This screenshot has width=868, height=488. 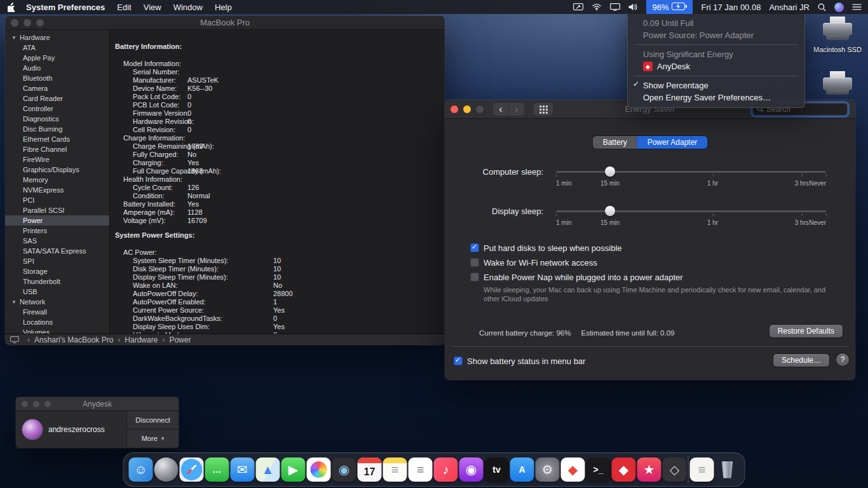 What do you see at coordinates (57, 200) in the screenshot?
I see `sidebar-item: PCI` at bounding box center [57, 200].